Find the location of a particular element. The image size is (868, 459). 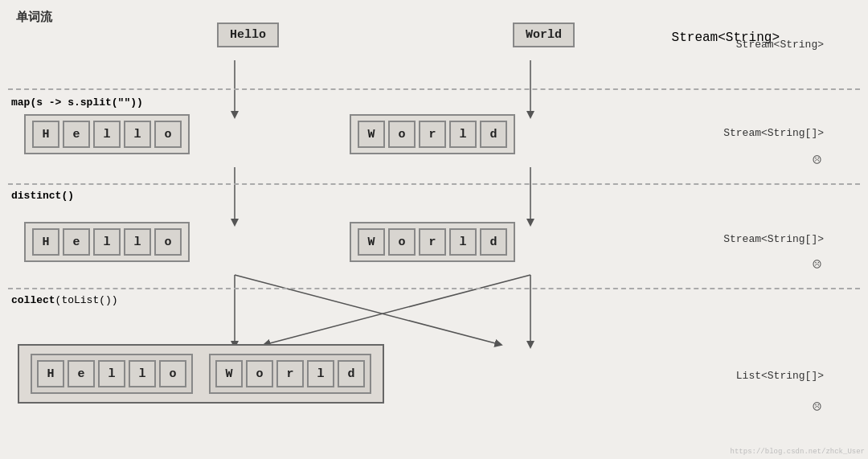

collect-label: collect(toList()) is located at coordinates (64, 300).